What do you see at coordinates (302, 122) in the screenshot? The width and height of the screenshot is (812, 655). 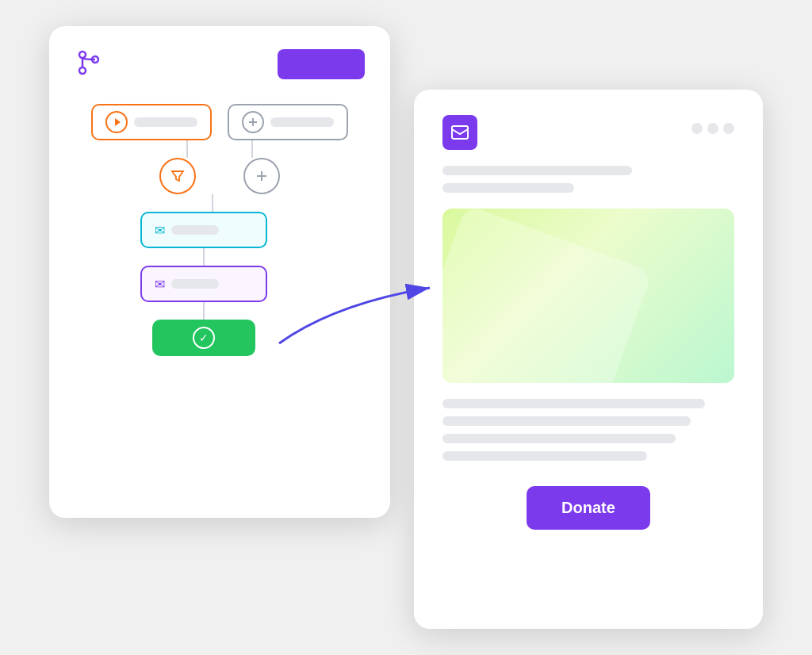 I see `add-node-top-label` at bounding box center [302, 122].